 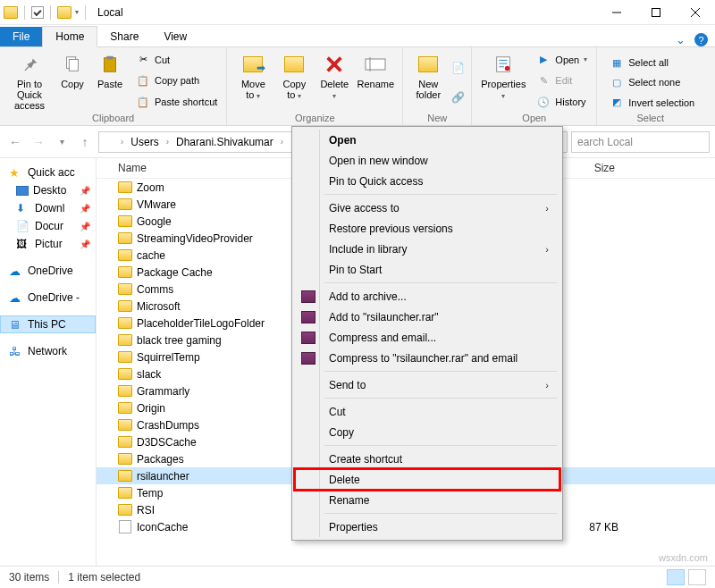 What do you see at coordinates (458, 97) in the screenshot?
I see `easy-access-icon: 🔗` at bounding box center [458, 97].